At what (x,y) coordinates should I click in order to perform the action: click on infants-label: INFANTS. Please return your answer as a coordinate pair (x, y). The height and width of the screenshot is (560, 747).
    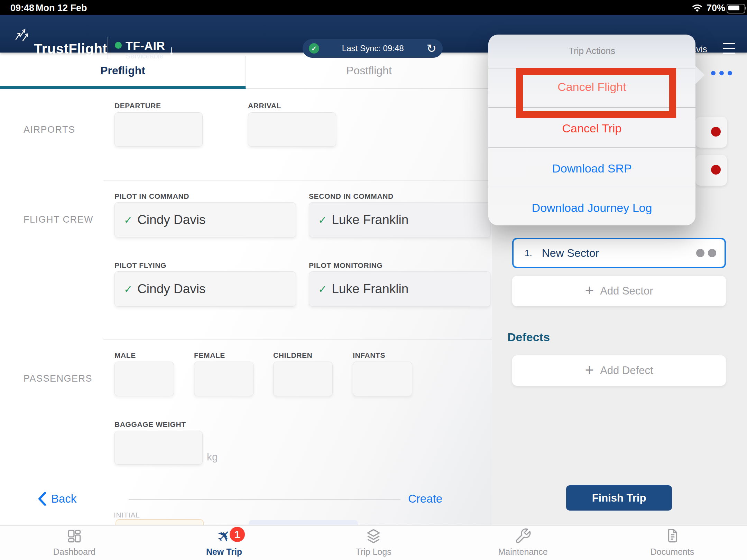
    Looking at the image, I should click on (369, 355).